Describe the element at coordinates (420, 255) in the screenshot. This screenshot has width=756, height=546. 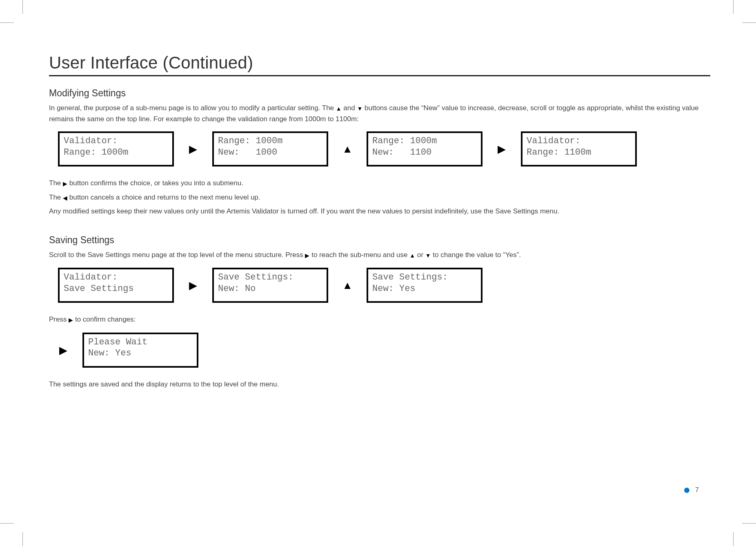
I see `text: or` at that location.